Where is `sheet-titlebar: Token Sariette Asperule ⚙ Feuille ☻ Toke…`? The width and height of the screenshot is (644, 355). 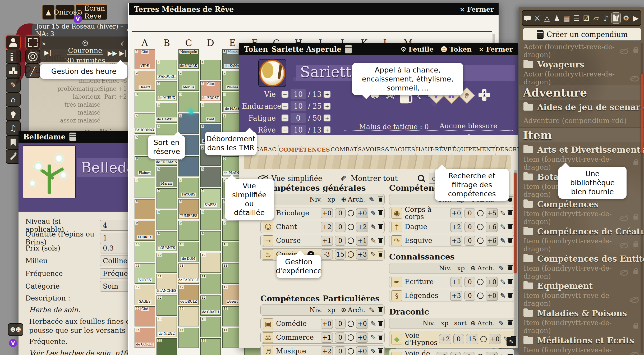
sheet-titlebar: Token Sariette Asperule ⚙ Feuille ☻ Toke… is located at coordinates (379, 49).